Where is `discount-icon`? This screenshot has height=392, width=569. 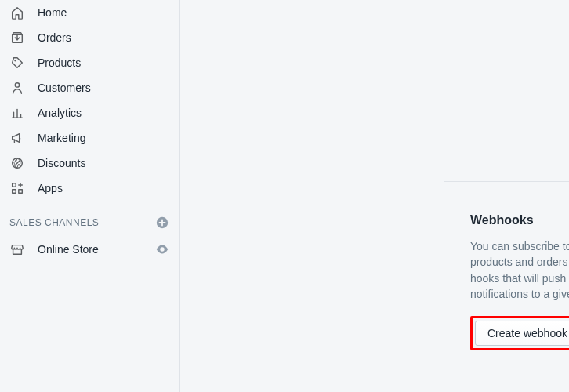 discount-icon is located at coordinates (17, 163).